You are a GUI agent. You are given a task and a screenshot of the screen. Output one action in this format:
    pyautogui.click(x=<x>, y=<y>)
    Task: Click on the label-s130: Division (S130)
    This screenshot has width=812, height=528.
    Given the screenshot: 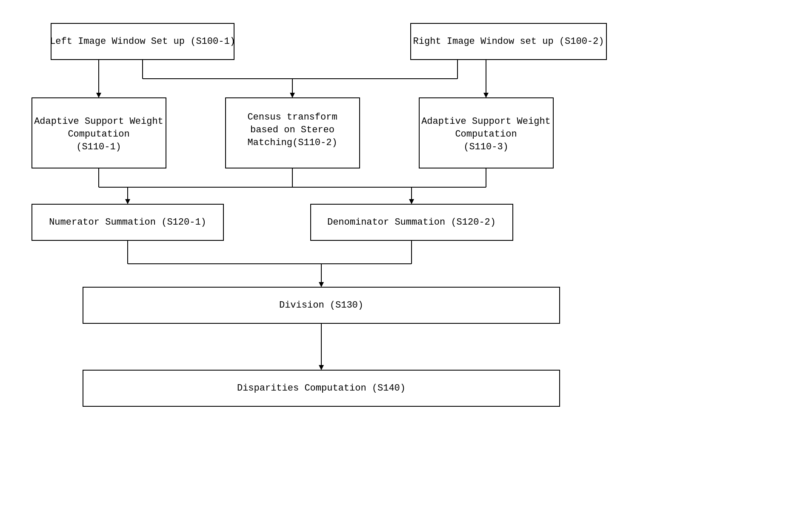 What is the action you would take?
    pyautogui.click(x=321, y=305)
    